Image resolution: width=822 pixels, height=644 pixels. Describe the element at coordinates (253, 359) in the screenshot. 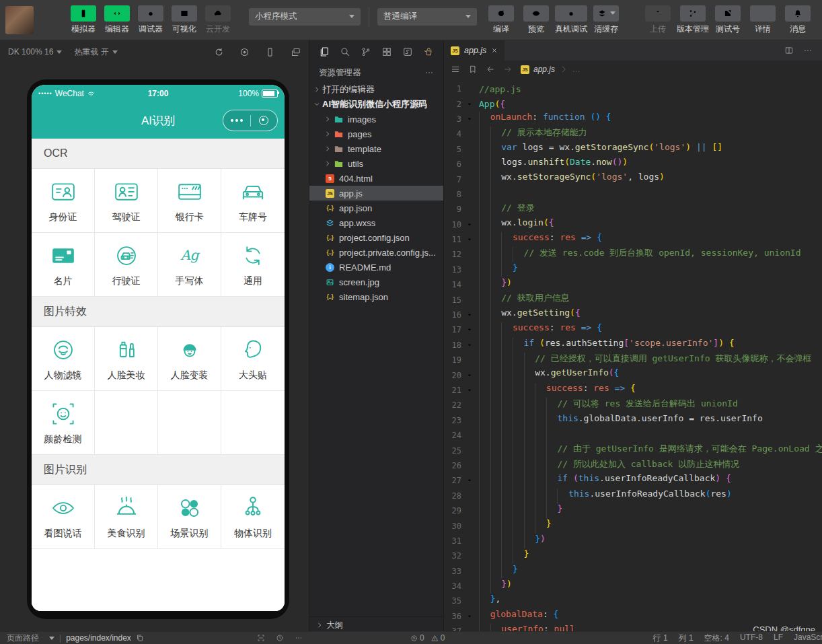

I see `feature-大头贴: 大头贴` at that location.